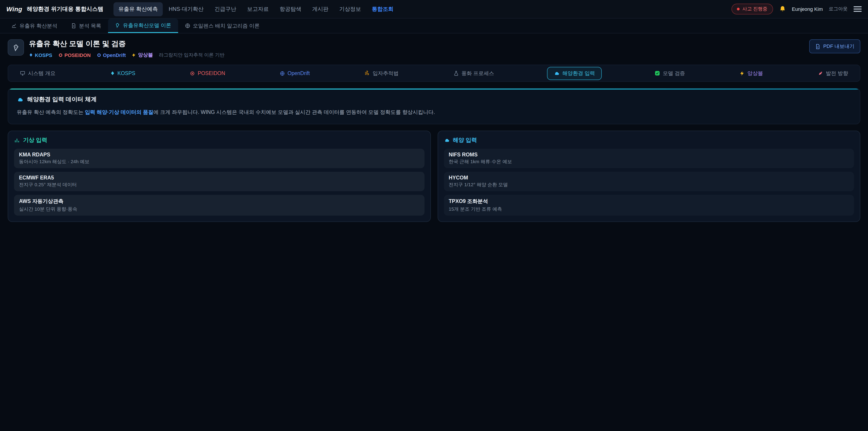  What do you see at coordinates (192, 55) in the screenshot?
I see `page-subtitle: 라그랑지안 입자추적 이론 기반` at bounding box center [192, 55].